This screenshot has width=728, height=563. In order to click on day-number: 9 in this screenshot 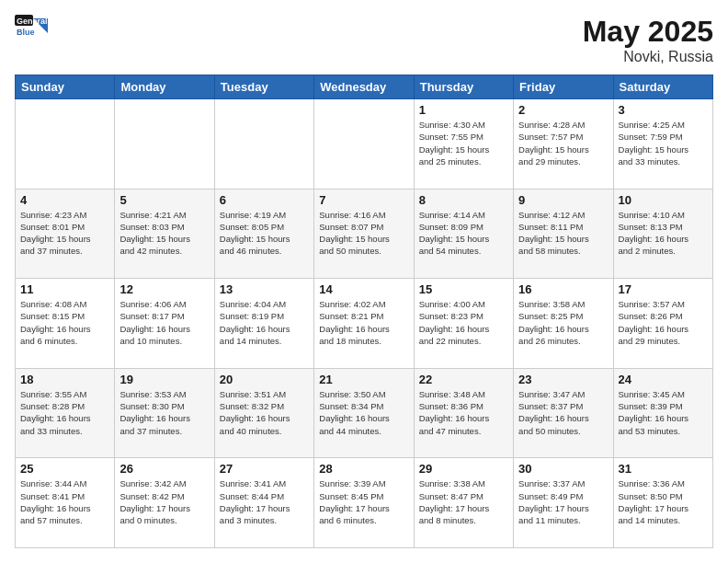, I will do `click(563, 201)`.